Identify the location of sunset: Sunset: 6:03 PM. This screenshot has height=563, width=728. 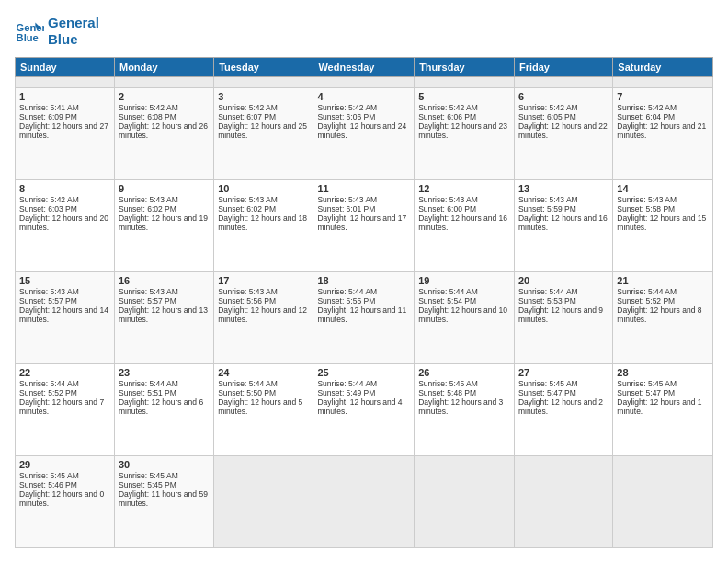
(48, 209).